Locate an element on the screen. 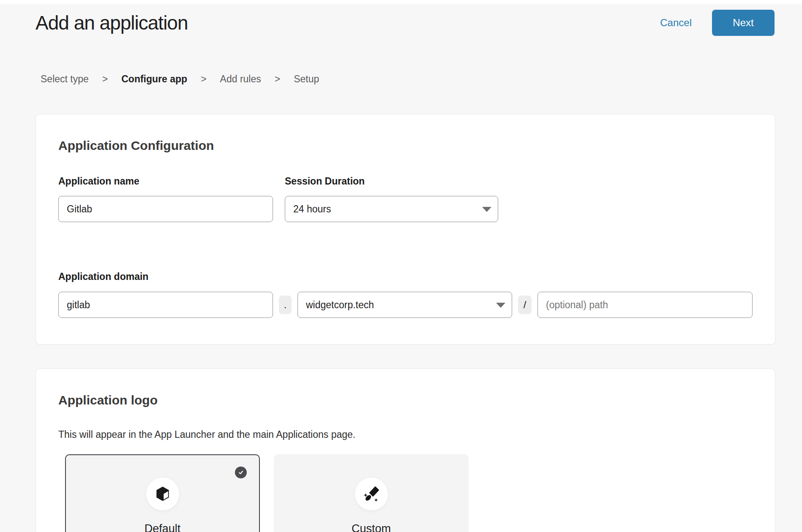  breadcrumb: Select type > Configure app > Add rules … is located at coordinates (421, 79).